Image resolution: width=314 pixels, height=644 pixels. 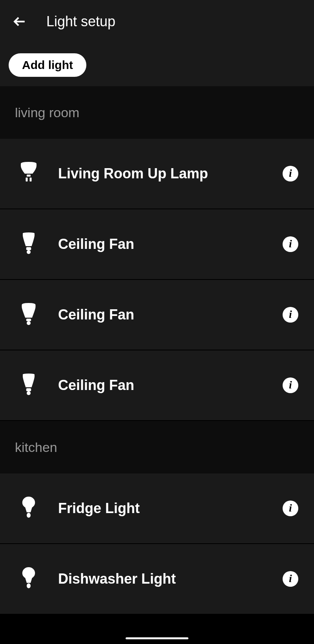 What do you see at coordinates (47, 113) in the screenshot?
I see `section-title: living room` at bounding box center [47, 113].